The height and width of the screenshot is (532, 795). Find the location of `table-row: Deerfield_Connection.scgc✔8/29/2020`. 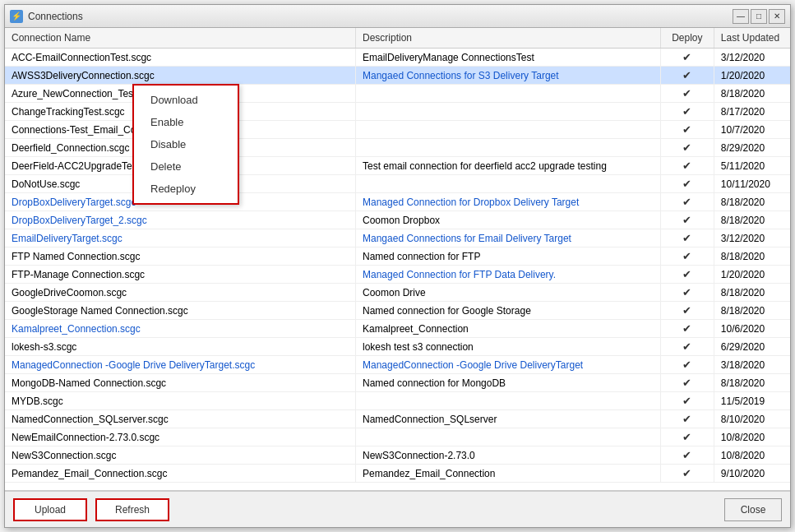

table-row: Deerfield_Connection.scgc✔8/29/2020 is located at coordinates (398, 148).